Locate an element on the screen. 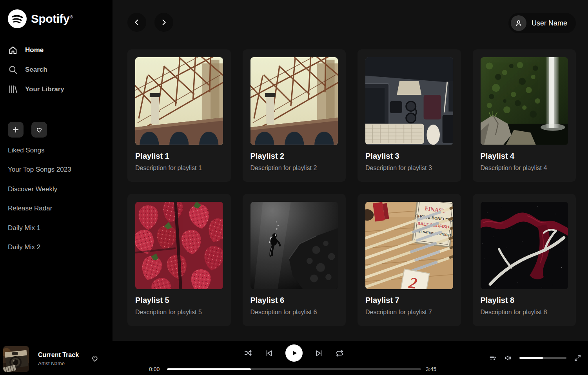 This screenshot has height=375, width=588. topbar: User Name is located at coordinates (352, 16).